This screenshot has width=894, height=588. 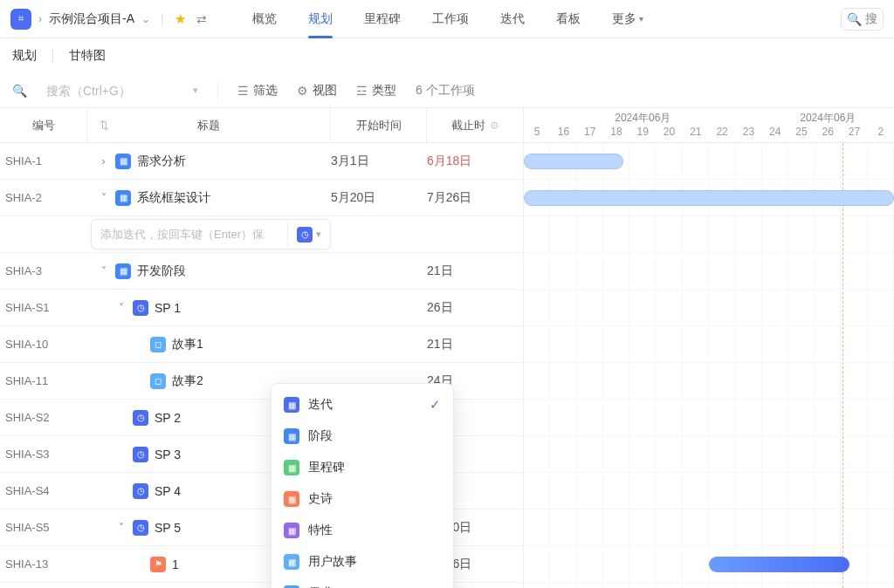 I want to click on swap-icon: ⇄, so click(x=202, y=19).